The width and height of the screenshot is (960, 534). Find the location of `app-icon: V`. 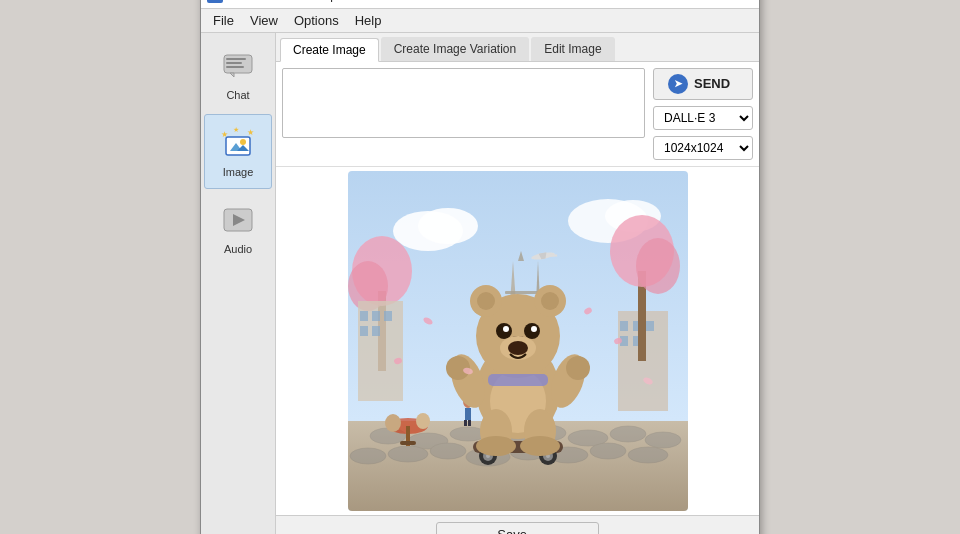

app-icon: V is located at coordinates (215, 2).